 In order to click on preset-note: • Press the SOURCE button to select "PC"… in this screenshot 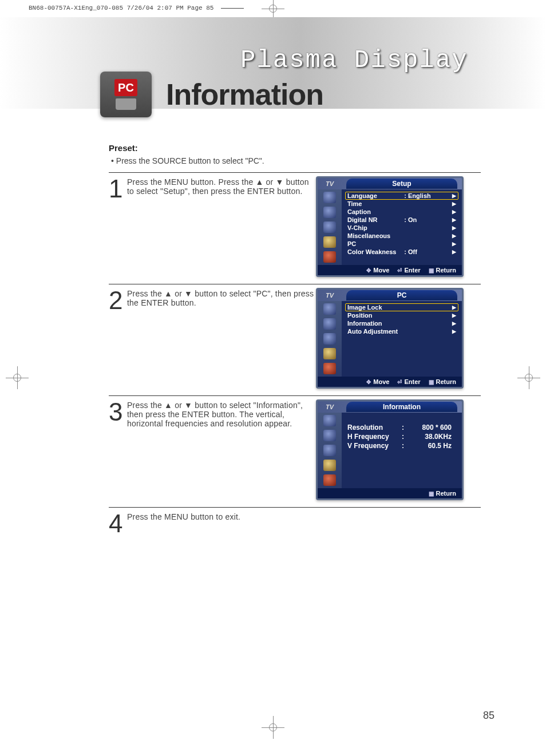, I will do `click(295, 161)`.